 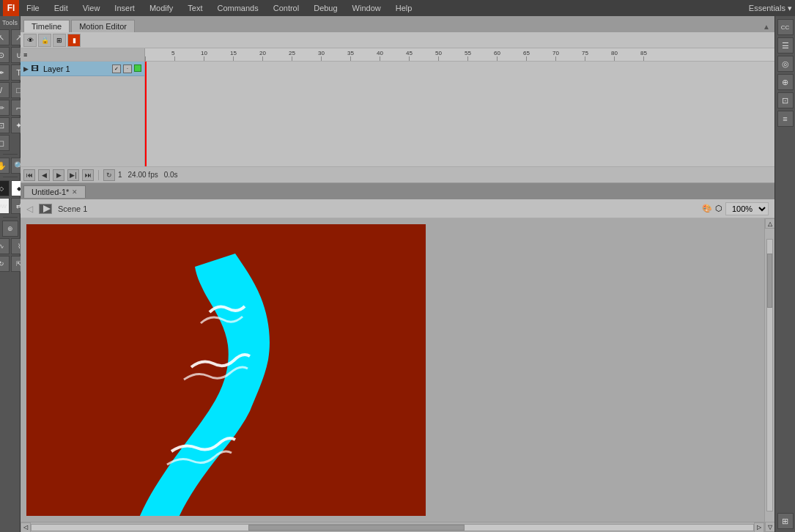 What do you see at coordinates (4, 166) in the screenshot?
I see `hand-tool: ✋` at bounding box center [4, 166].